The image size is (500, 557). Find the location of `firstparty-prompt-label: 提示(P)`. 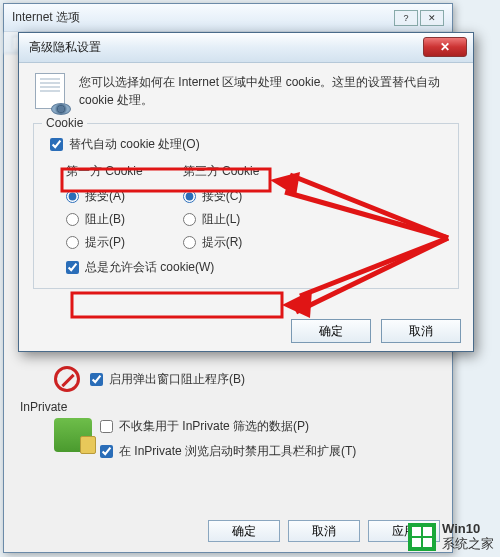

firstparty-prompt-label: 提示(P) is located at coordinates (105, 242).